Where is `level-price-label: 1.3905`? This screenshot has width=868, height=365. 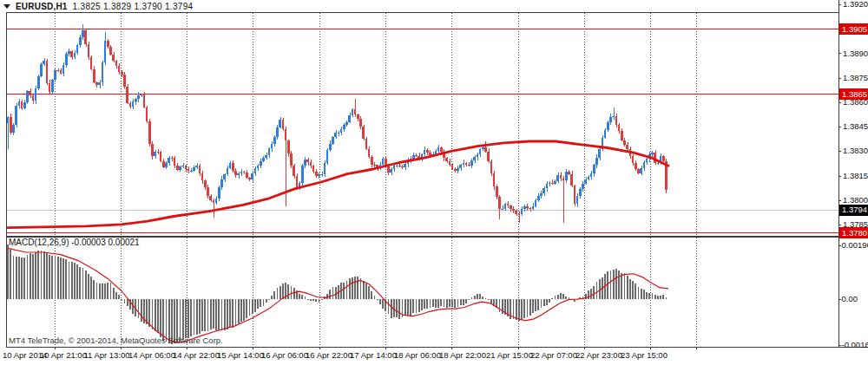
level-price-label: 1.3905 is located at coordinates (854, 29).